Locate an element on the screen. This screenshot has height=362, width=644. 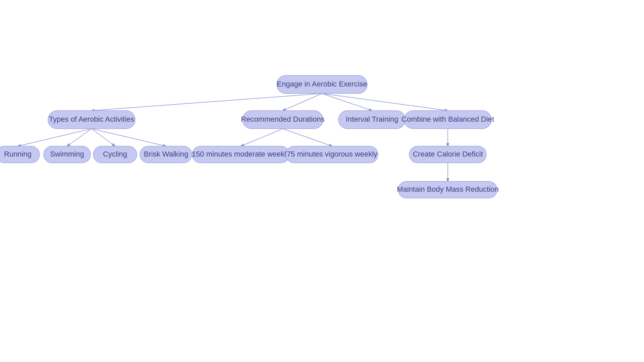
node-balanced: Combine with Balanced Diet is located at coordinates (448, 120).